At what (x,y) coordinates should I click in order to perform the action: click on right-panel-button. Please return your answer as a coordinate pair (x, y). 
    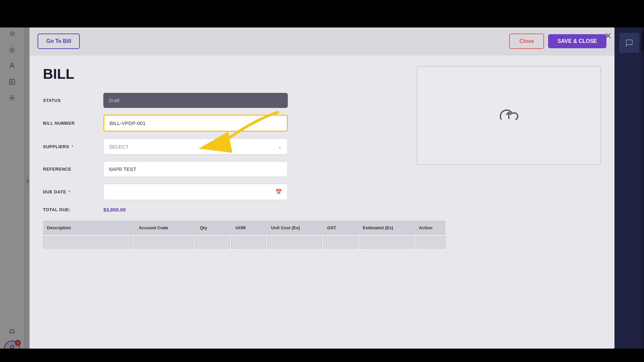
    Looking at the image, I should click on (629, 43).